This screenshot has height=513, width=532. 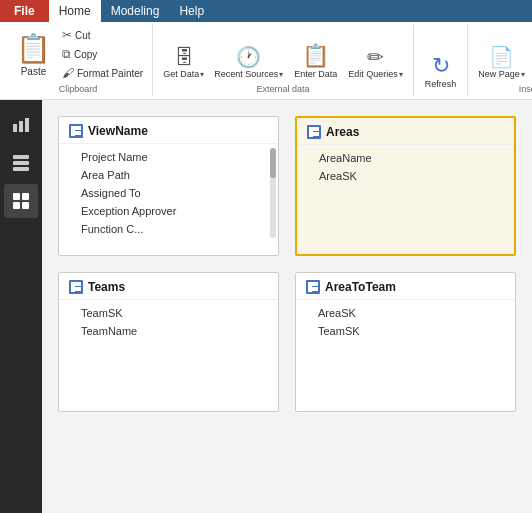 I want to click on enter-data-button: 📋 Enter Data, so click(x=316, y=62).